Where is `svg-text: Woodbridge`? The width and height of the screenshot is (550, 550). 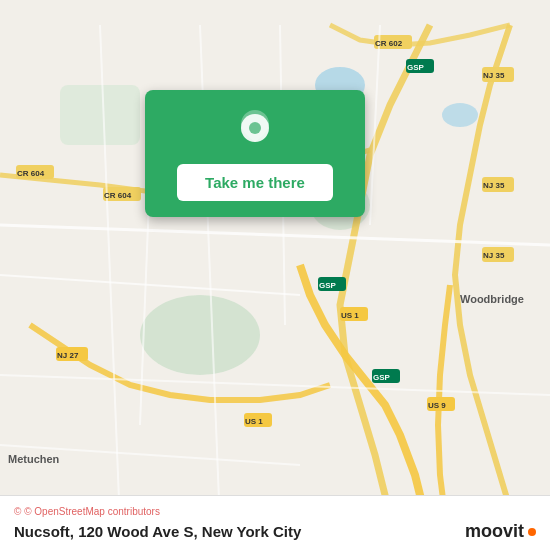
svg-text: Woodbridge is located at coordinates (492, 299).